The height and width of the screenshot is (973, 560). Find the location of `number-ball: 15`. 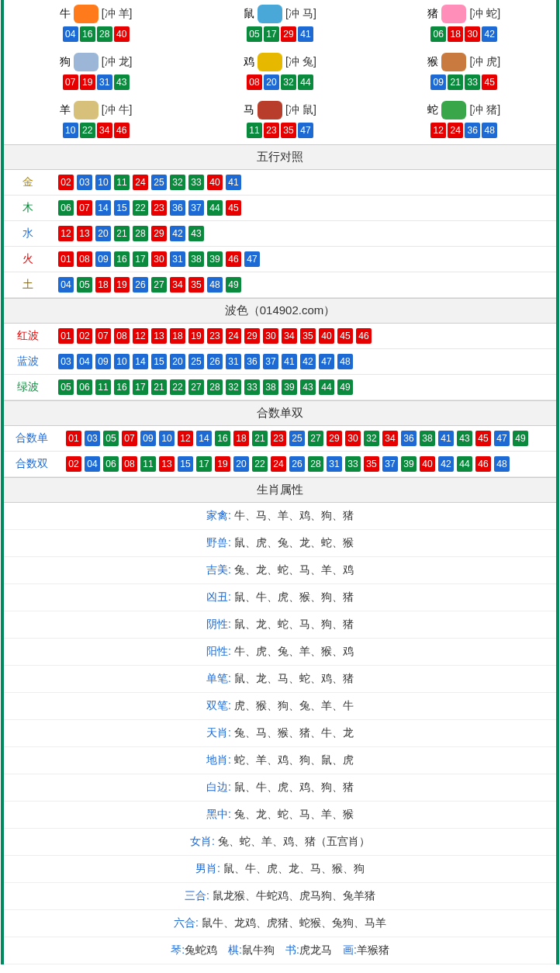

number-ball: 15 is located at coordinates (159, 362).